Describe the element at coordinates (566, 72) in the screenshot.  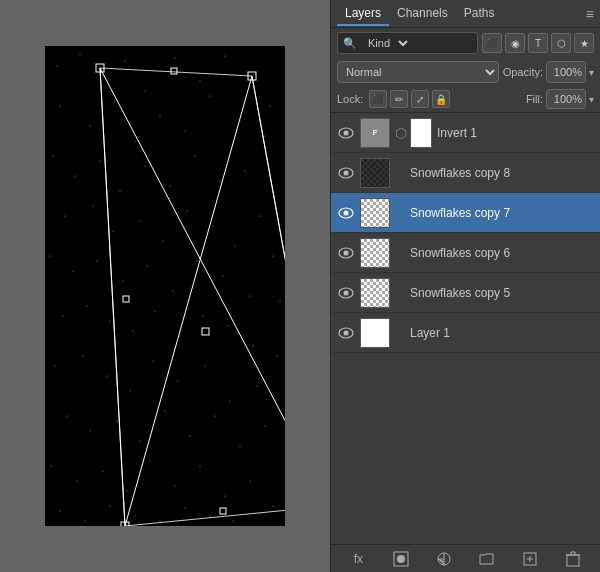
I see `opacity-input` at that location.